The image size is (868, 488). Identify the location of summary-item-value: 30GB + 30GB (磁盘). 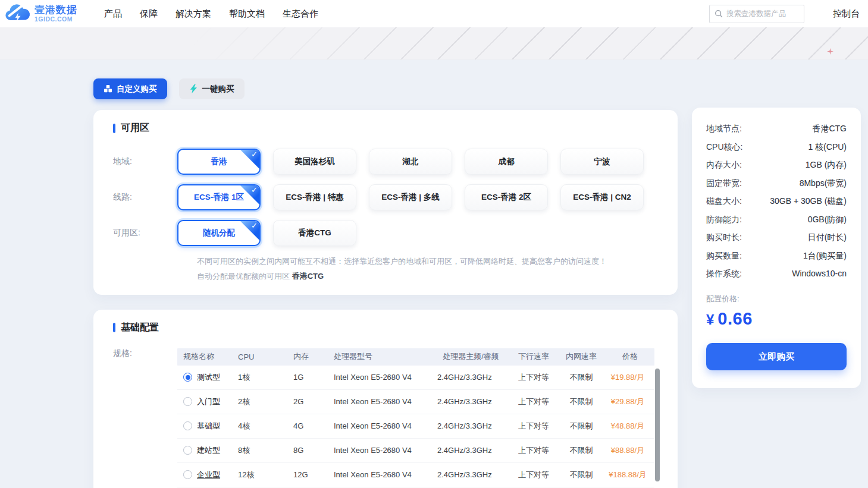
(808, 202).